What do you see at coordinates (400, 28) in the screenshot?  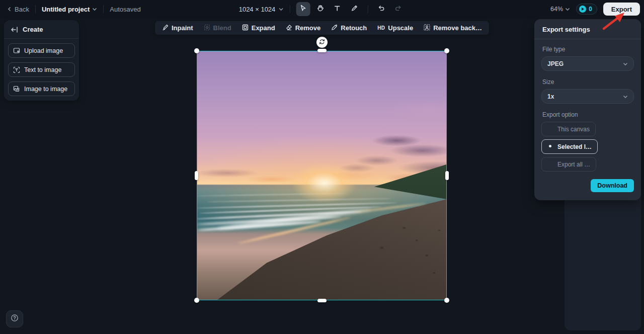 I see `upscale-label: Upscale` at bounding box center [400, 28].